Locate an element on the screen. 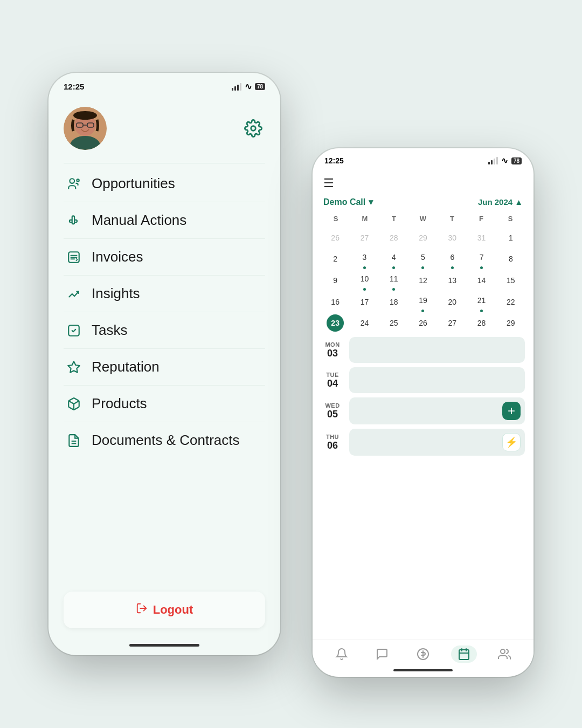 The image size is (582, 728). opportunities-icon is located at coordinates (74, 184).